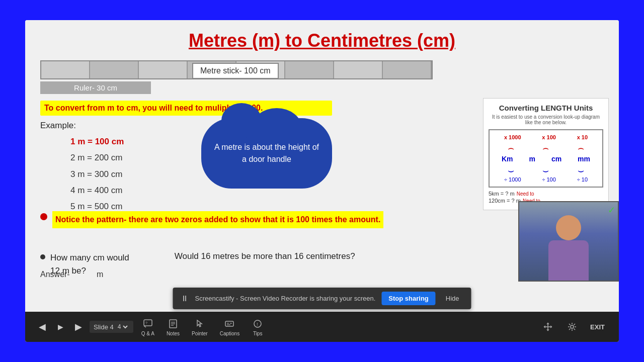  I want to click on slide-dropdown: 4, so click(123, 327).